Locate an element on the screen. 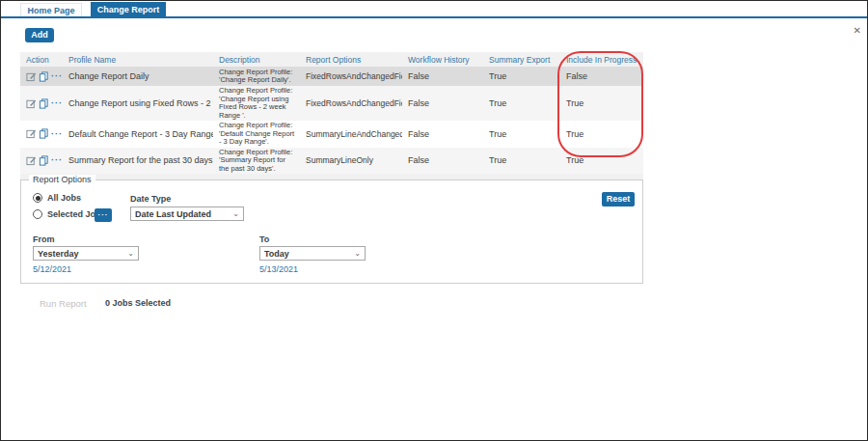 Image resolution: width=868 pixels, height=441 pixels. table-header-row: Action Profile Name Description Report O… is located at coordinates (332, 60).